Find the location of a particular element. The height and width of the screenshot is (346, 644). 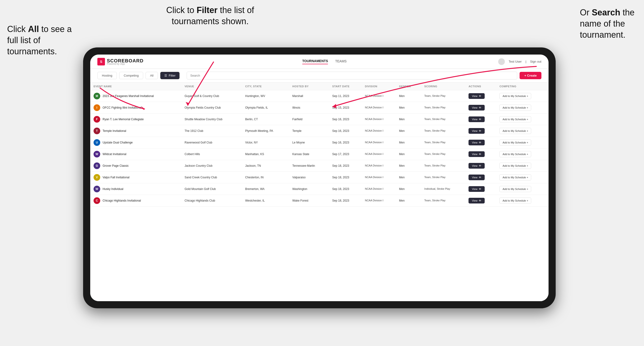

add-schedule-button-8: Add to My Schedule + is located at coordinates (516, 189).